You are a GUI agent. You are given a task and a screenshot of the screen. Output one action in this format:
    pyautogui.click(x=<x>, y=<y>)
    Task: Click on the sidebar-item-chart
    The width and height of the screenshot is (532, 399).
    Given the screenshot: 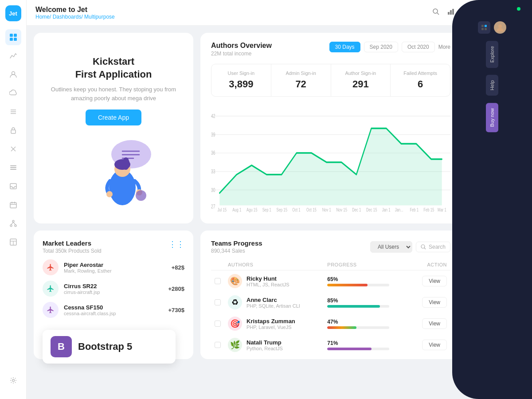 What is the action you would take?
    pyautogui.click(x=13, y=56)
    